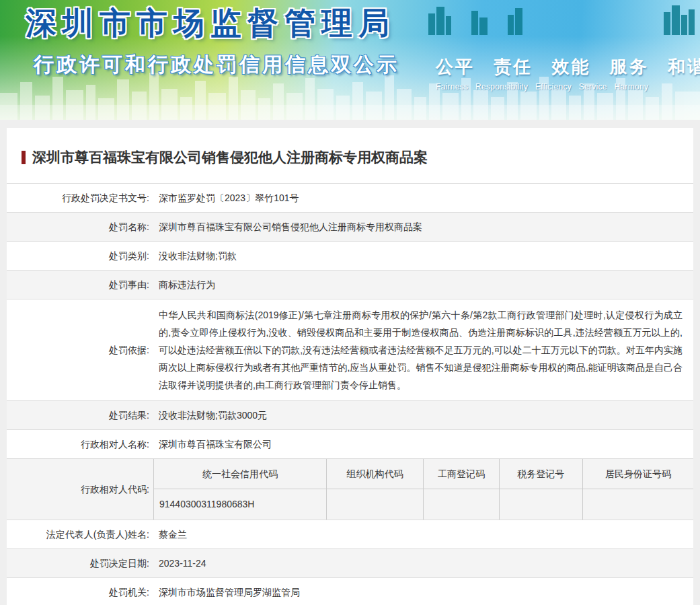 The image size is (700, 605). What do you see at coordinates (350, 564) in the screenshot?
I see `table-row: 处罚决定日期: 2023-11-24` at bounding box center [350, 564].